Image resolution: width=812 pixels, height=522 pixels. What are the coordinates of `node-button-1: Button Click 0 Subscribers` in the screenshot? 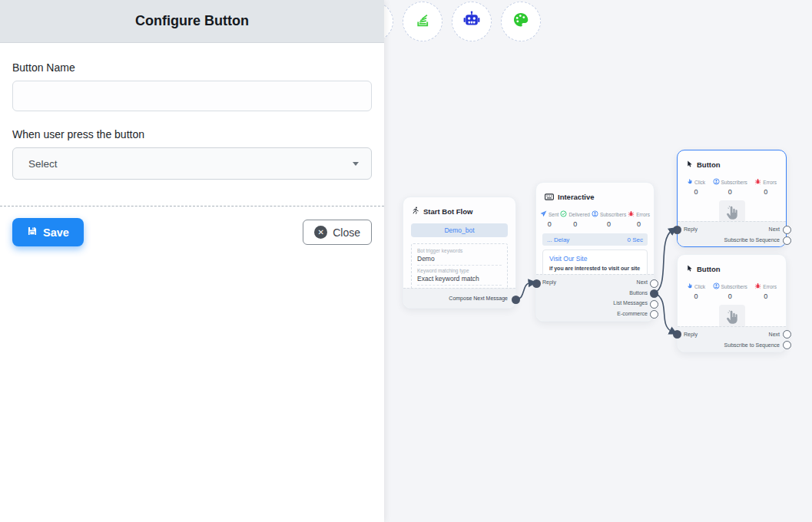 It's located at (731, 198).